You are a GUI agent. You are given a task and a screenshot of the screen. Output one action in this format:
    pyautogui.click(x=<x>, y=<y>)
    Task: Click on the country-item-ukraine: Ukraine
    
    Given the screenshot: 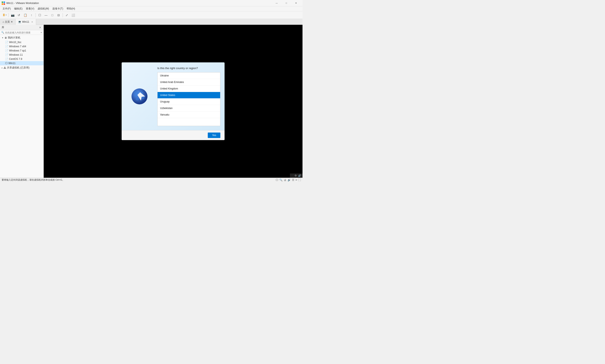 What is the action you would take?
    pyautogui.click(x=189, y=76)
    